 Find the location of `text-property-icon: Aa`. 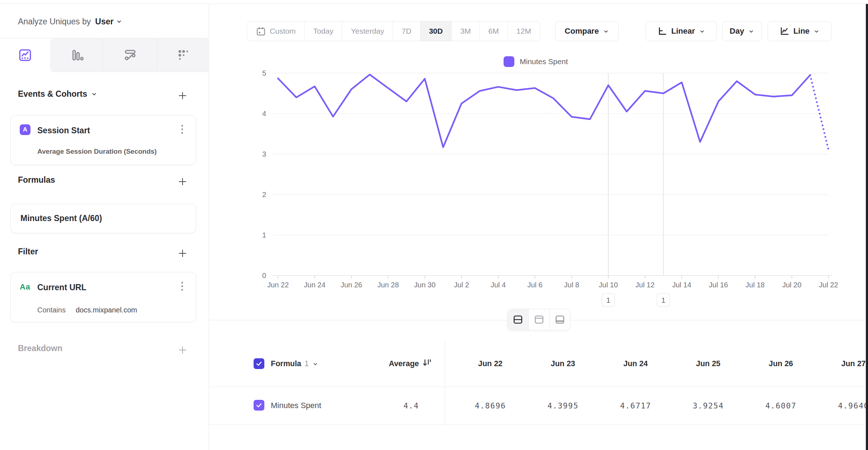

text-property-icon: Aa is located at coordinates (25, 287).